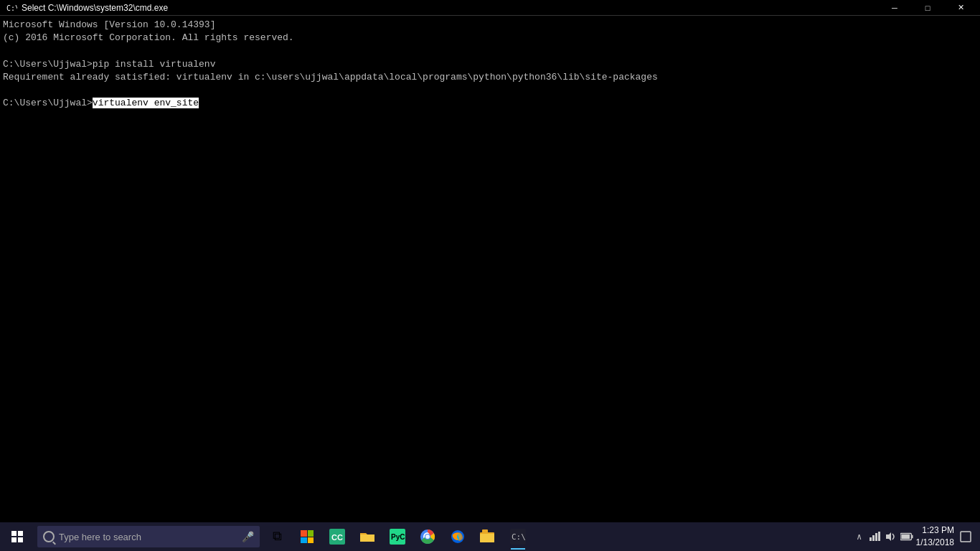 The image size is (980, 551). I want to click on terminal-line-5: Requirement already satisfied: virtualen…, so click(330, 77).